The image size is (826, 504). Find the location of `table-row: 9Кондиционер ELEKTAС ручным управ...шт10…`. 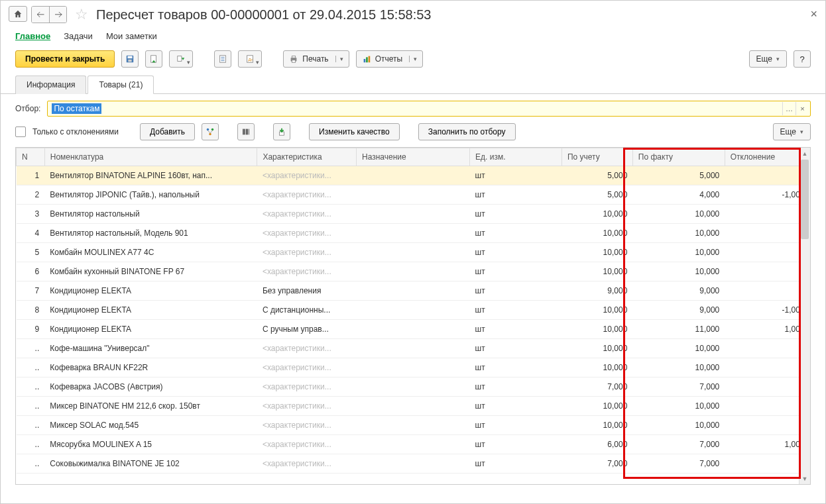

table-row: 9Кондиционер ELEKTAС ручным управ...шт10… is located at coordinates (414, 330).